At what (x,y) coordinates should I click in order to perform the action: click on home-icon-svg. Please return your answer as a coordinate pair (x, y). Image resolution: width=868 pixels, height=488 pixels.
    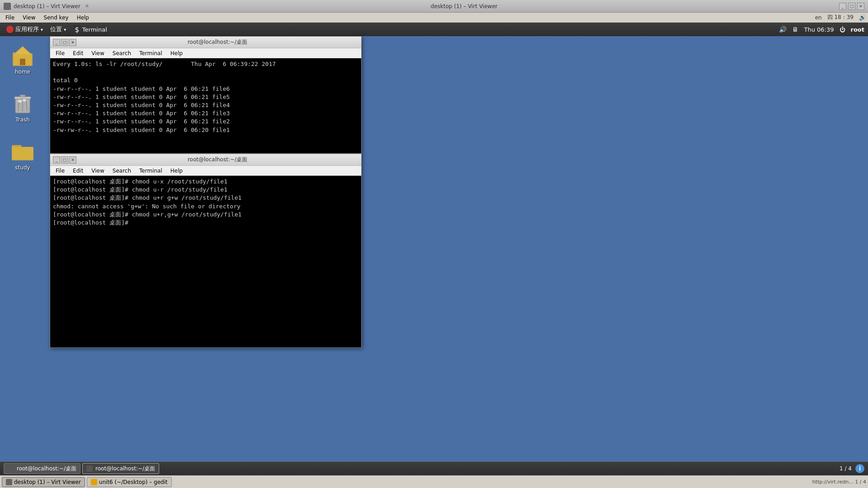
    Looking at the image, I should click on (23, 56).